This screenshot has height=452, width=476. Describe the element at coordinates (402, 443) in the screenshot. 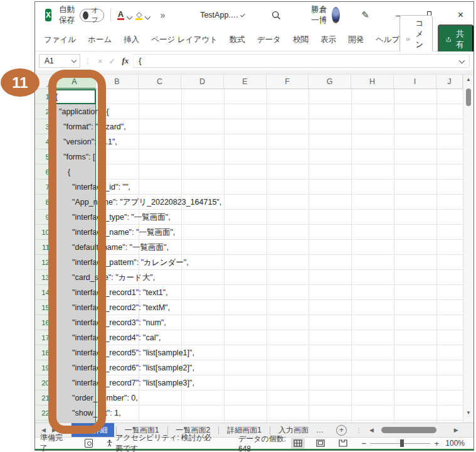

I see `zoom-slider-thumb` at that location.